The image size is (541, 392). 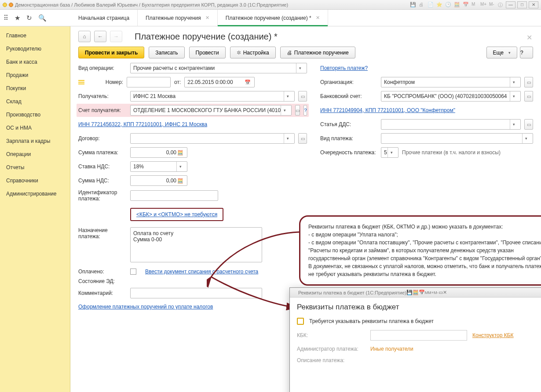 What do you see at coordinates (178, 82) in the screenshot?
I see `from-label: от:` at bounding box center [178, 82].